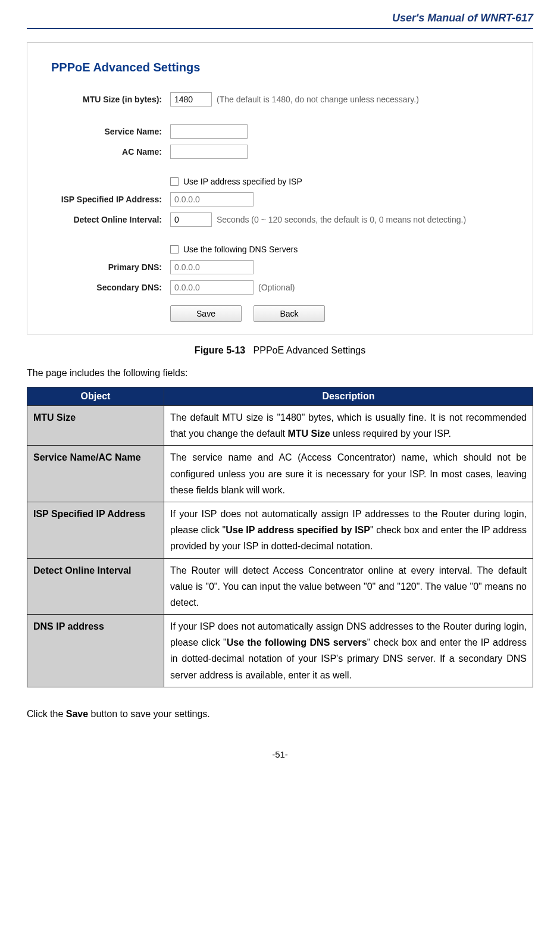 The width and height of the screenshot is (560, 951). I want to click on closing-text: Click the Save button to save your setti…, so click(280, 714).